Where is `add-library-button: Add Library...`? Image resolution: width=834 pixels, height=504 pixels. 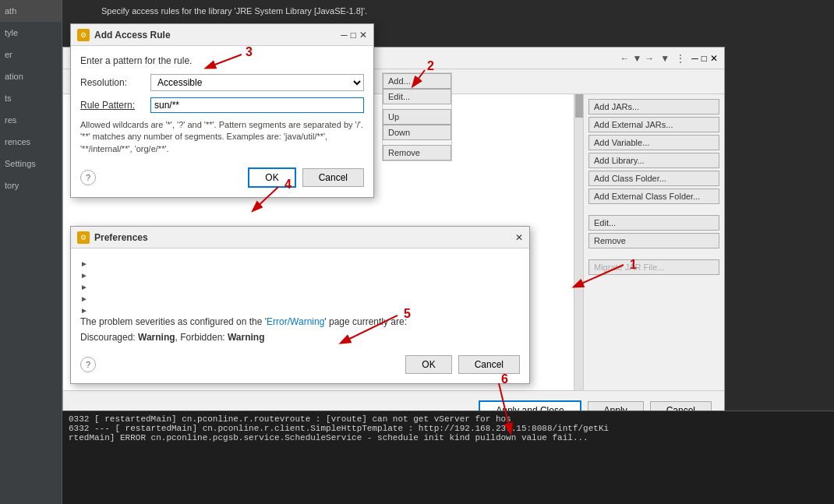
add-library-button: Add Library... is located at coordinates (654, 160).